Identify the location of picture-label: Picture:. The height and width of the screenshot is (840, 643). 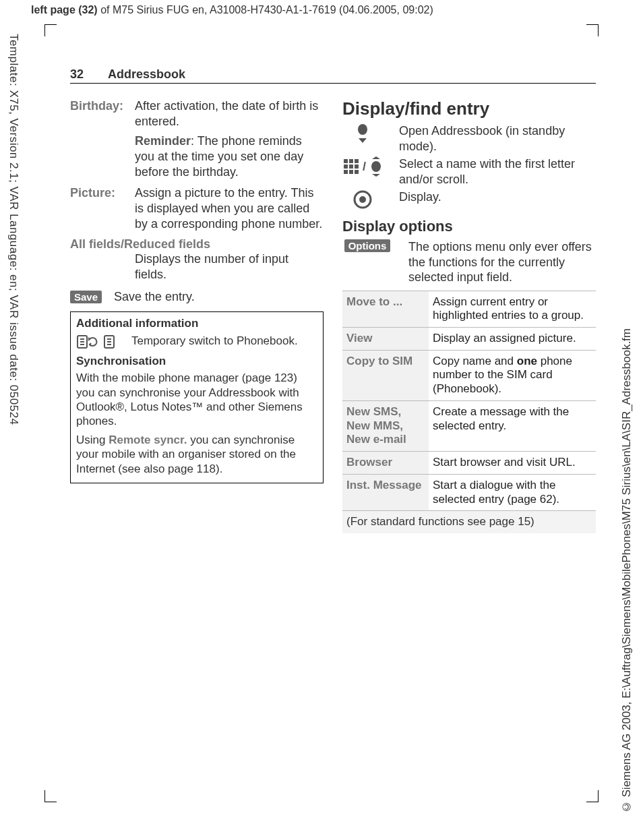
(102, 209).